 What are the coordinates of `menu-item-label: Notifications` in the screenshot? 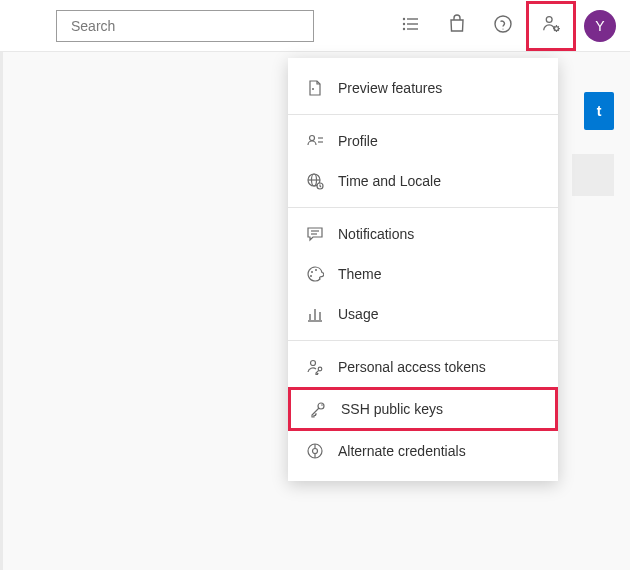 It's located at (376, 234).